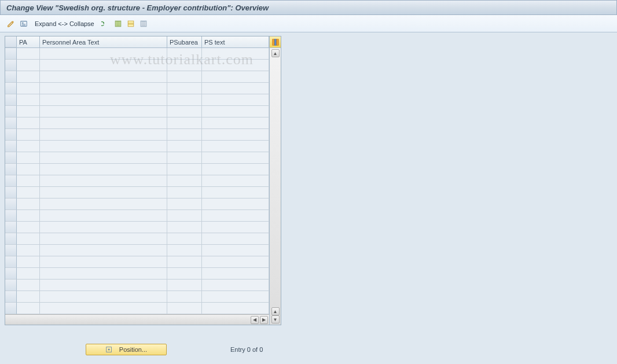 The height and width of the screenshot is (364, 617). Describe the element at coordinates (104, 42) in the screenshot. I see `col-header-personnel-area-text: Personnel Area Text` at that location.